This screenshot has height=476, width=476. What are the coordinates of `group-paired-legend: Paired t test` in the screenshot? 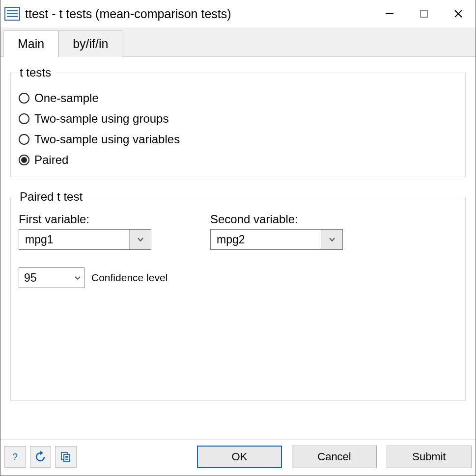 It's located at (53, 197).